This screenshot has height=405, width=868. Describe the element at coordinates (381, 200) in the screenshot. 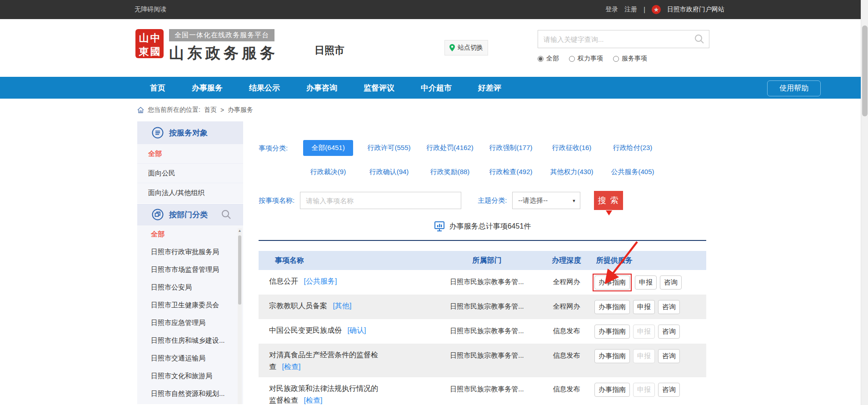

I see `item-name-input` at that location.